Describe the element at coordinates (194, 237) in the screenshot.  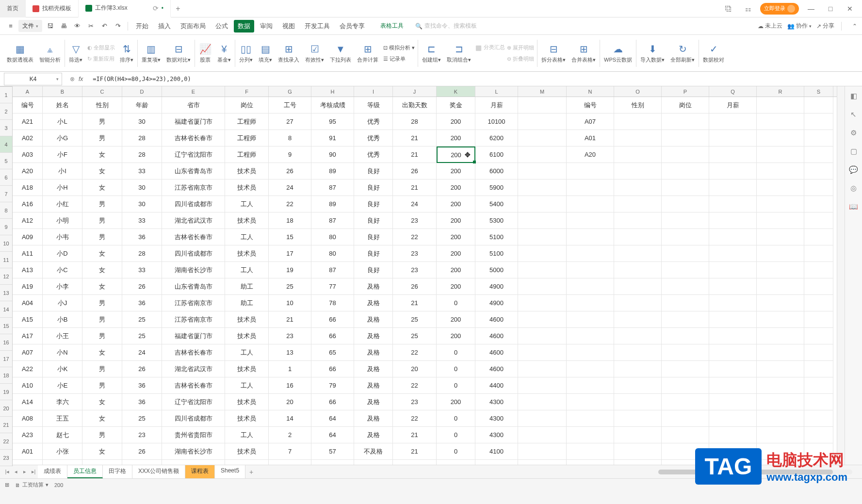
I see `cell: 吉林省长春市` at that location.